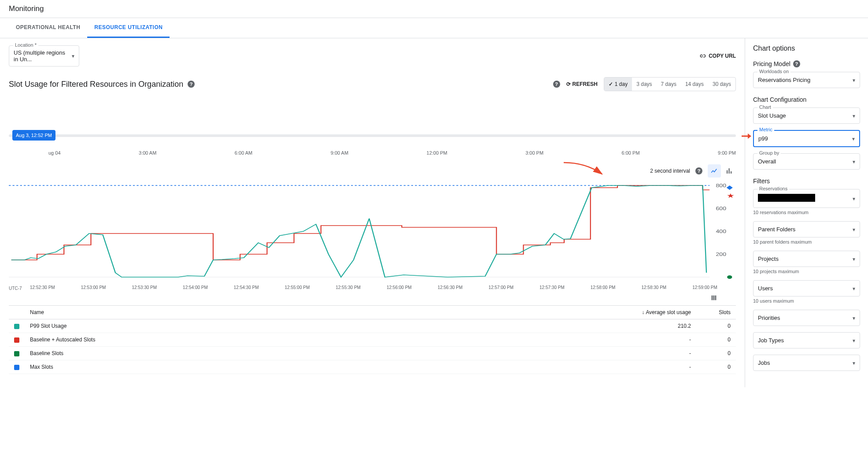  I want to click on reservations-select: ▼, so click(807, 198).